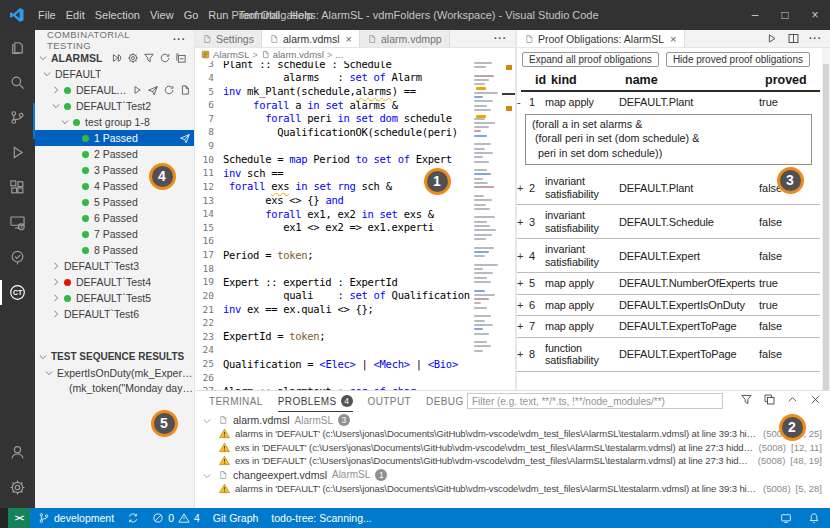 The height and width of the screenshot is (528, 830). Describe the element at coordinates (334, 91) in the screenshot. I see `code-line: 5inv mk_Plant(schedule,alarms) ==` at that location.